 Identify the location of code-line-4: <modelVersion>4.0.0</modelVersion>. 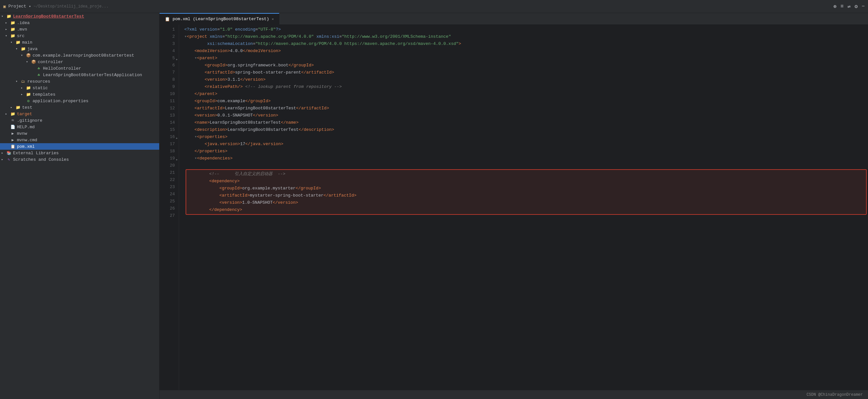
(526, 51).